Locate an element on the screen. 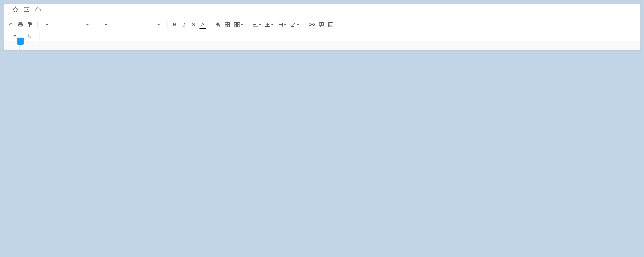 The width and height of the screenshot is (644, 257). number-format-select is located at coordinates (87, 25).